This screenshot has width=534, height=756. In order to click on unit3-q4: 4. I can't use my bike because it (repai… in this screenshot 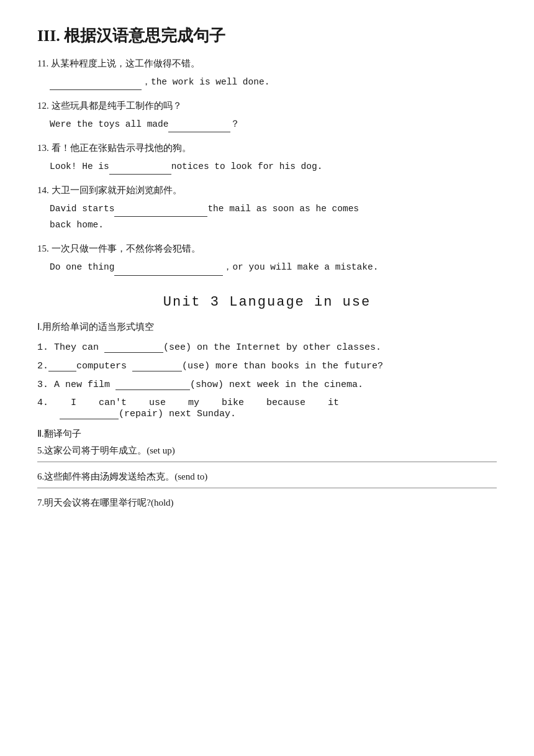, I will do `click(267, 409)`.